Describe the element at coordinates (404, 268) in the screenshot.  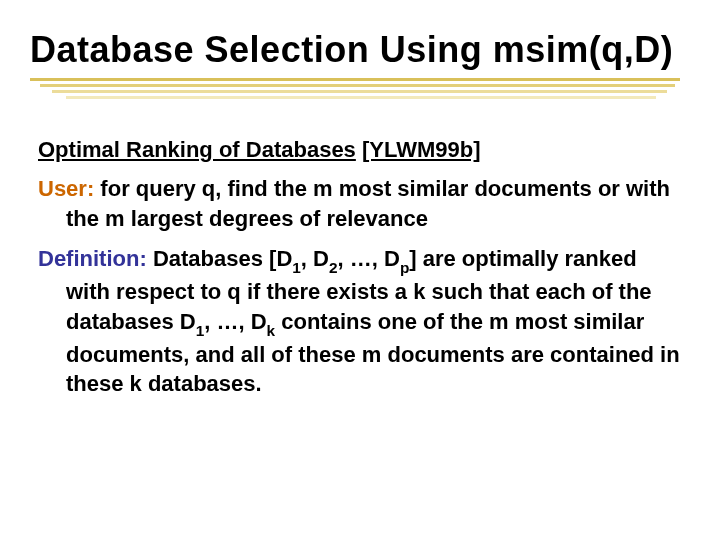
I see `definition-sub-3: p` at that location.